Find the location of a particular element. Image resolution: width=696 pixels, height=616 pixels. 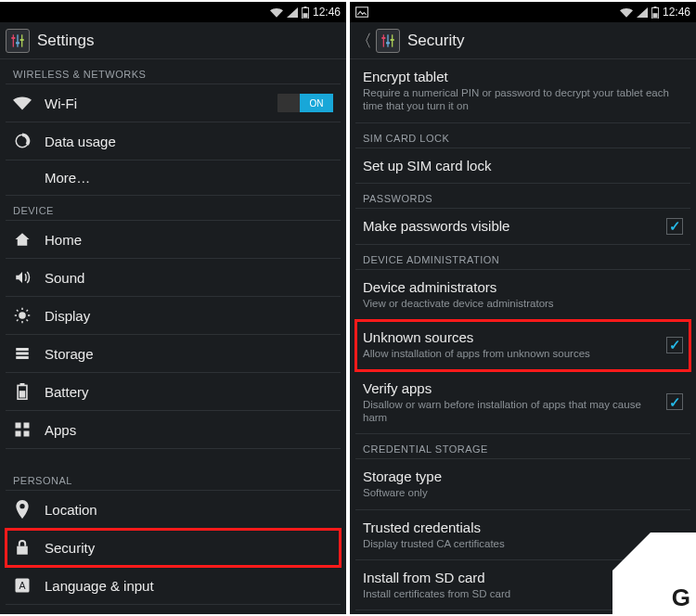

home-icon is located at coordinates (22, 239).